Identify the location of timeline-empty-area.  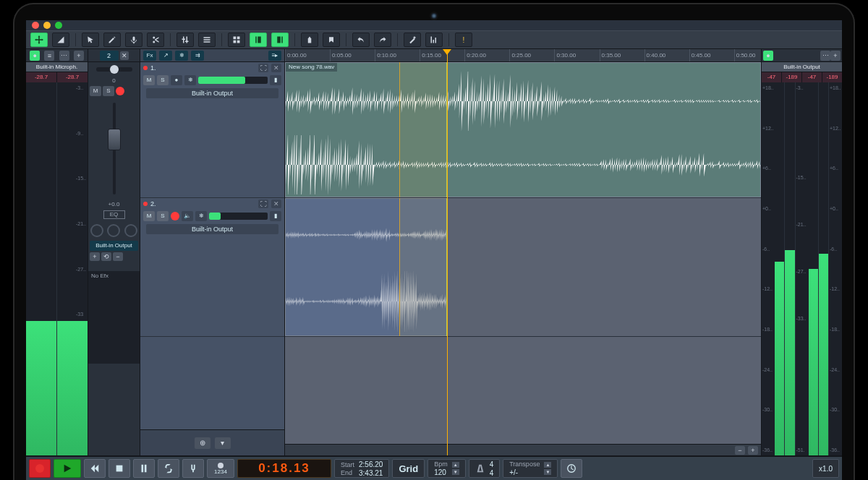
(523, 390).